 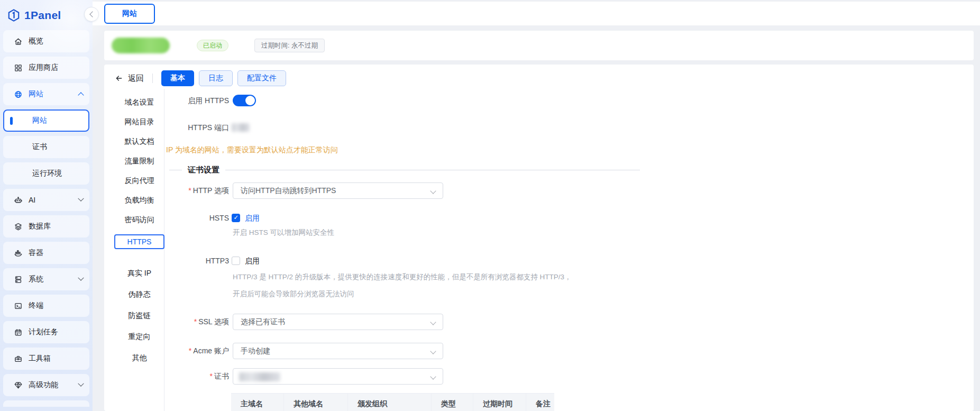 What do you see at coordinates (18, 94) in the screenshot?
I see `globe-icon` at bounding box center [18, 94].